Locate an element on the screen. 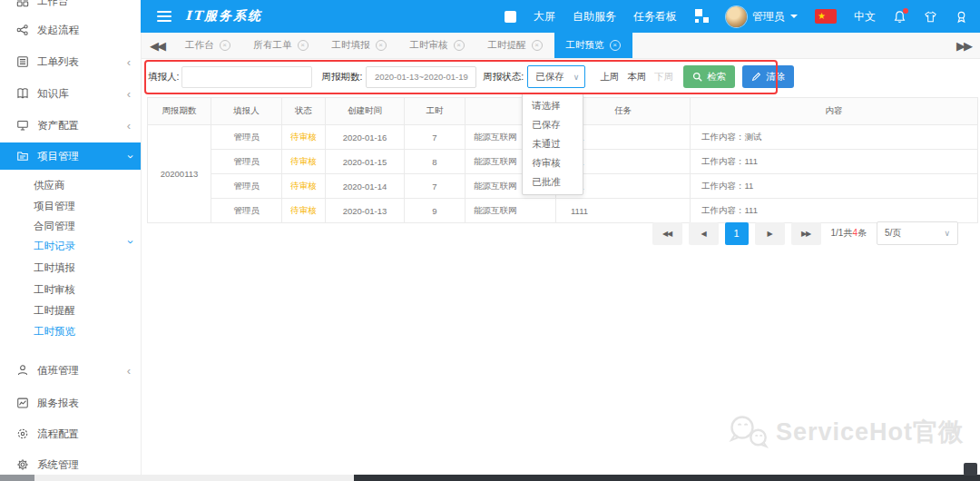  user-name: 管理员 is located at coordinates (769, 16).